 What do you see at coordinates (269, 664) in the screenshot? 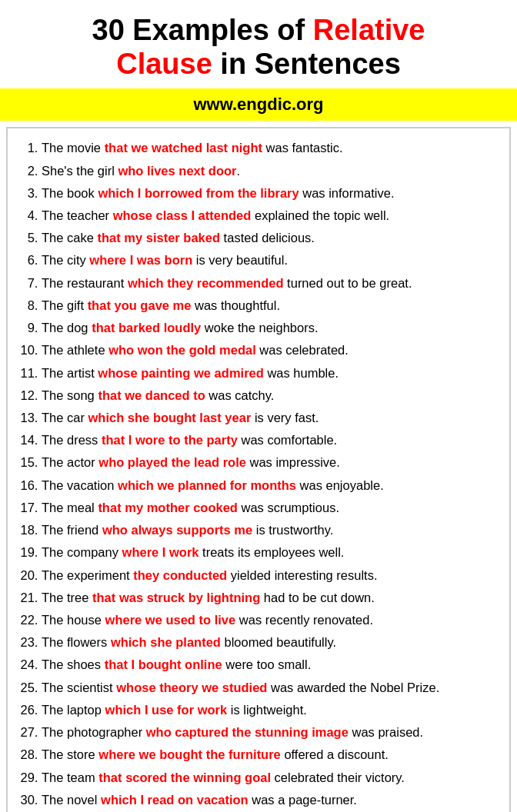
I see `list-item: The shoes that I bought online were too …` at bounding box center [269, 664].